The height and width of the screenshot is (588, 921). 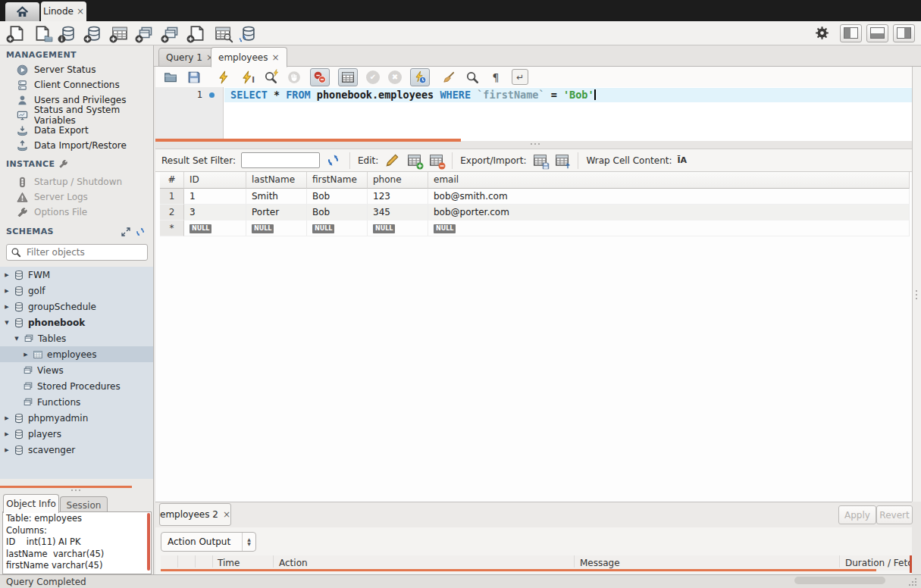 I want to click on toggle-bottom-panel-button, so click(x=878, y=33).